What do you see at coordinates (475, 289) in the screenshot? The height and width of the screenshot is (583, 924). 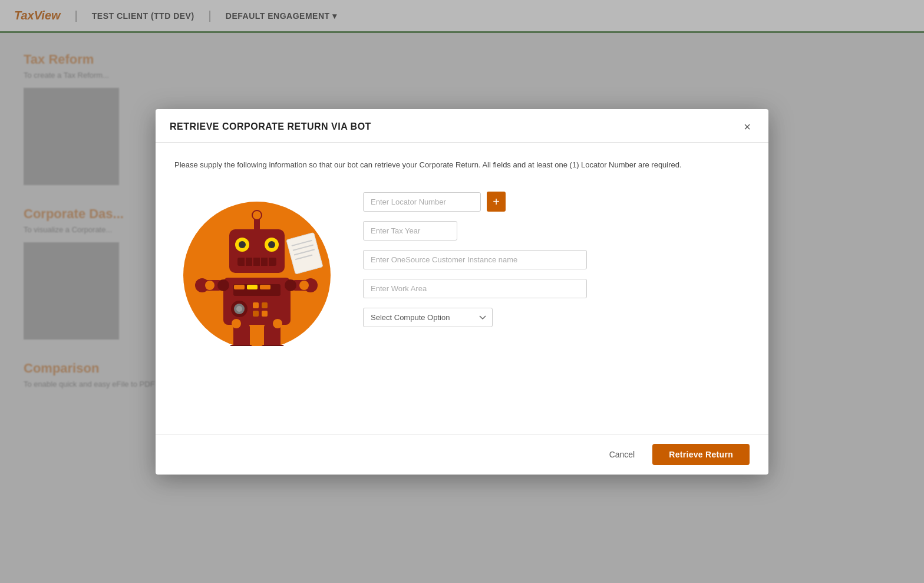 I see `work-area-input` at bounding box center [475, 289].